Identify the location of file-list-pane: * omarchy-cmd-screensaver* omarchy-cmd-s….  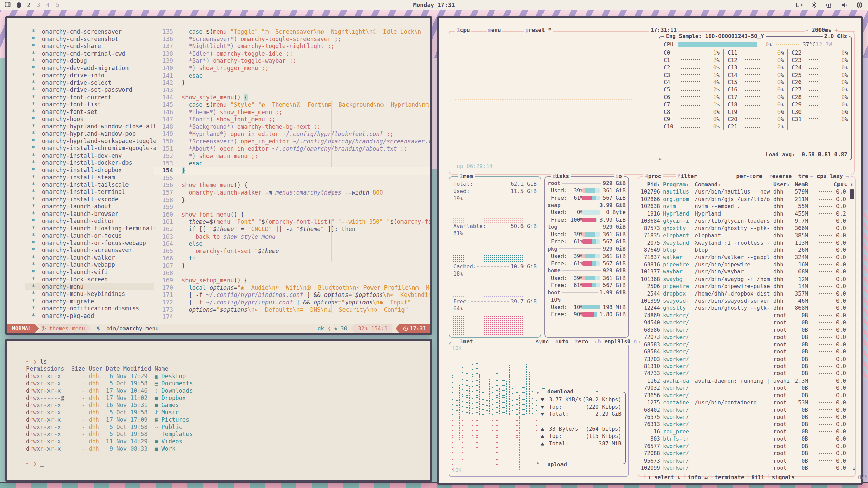
(80, 171).